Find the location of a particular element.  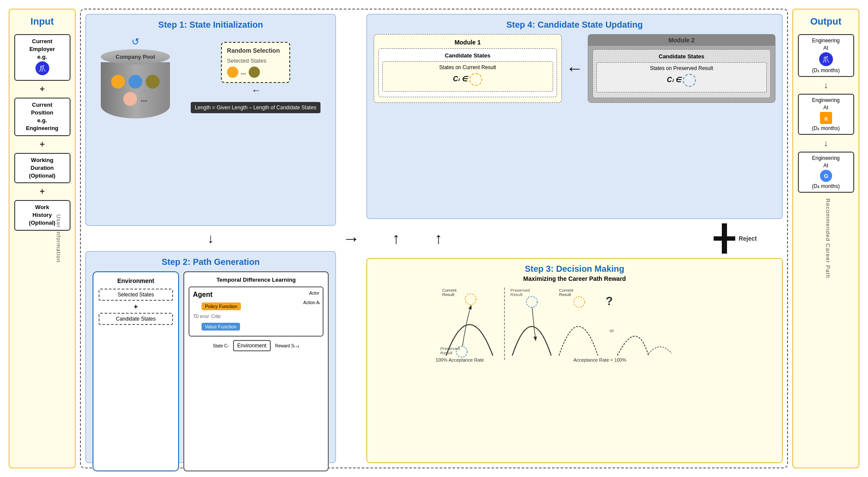

recommended-label: Recommended Career Path is located at coordinates (828, 238).